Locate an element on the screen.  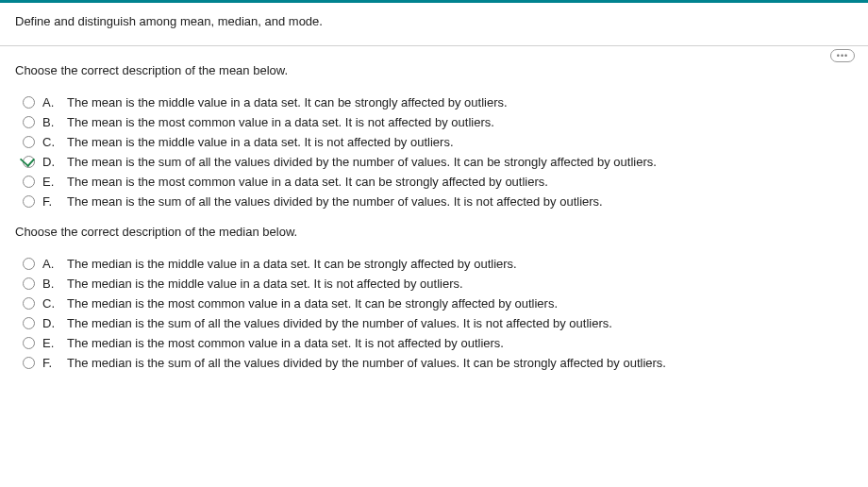
question-text: Define and distinguish among mean, media… is located at coordinates (169, 21).